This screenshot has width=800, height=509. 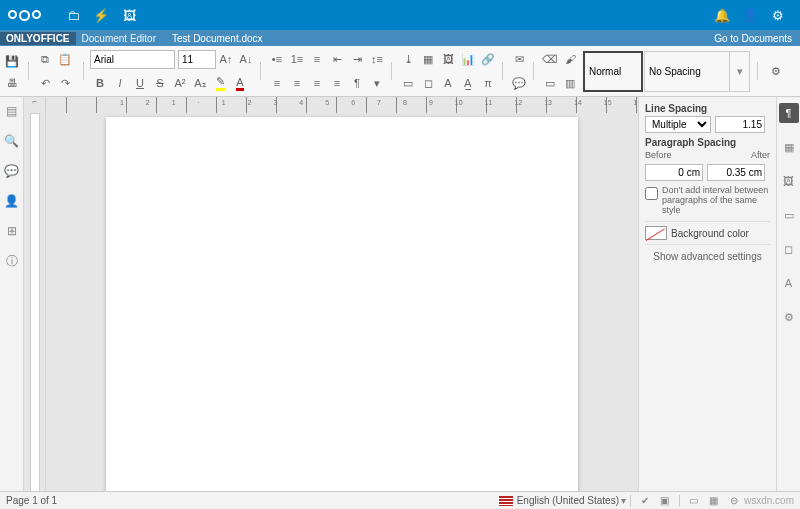 I want to click on same-style-checkbox, so click(x=652, y=194).